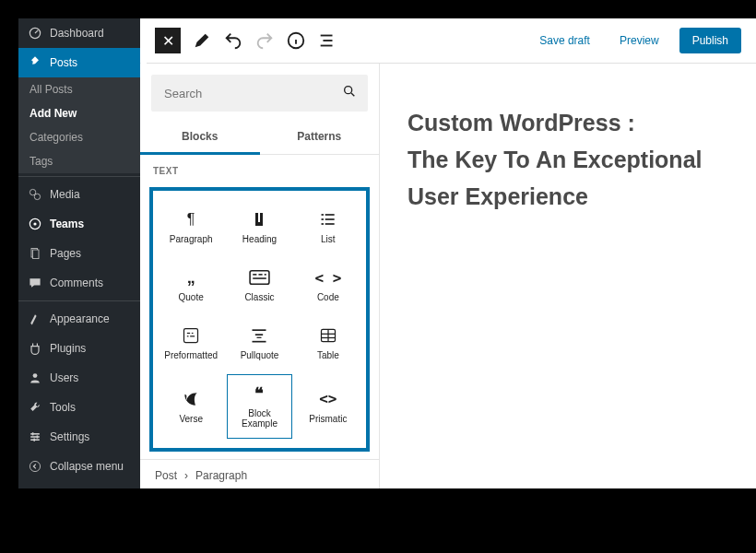  Describe the element at coordinates (328, 286) in the screenshot. I see `block-code: < > Code` at that location.